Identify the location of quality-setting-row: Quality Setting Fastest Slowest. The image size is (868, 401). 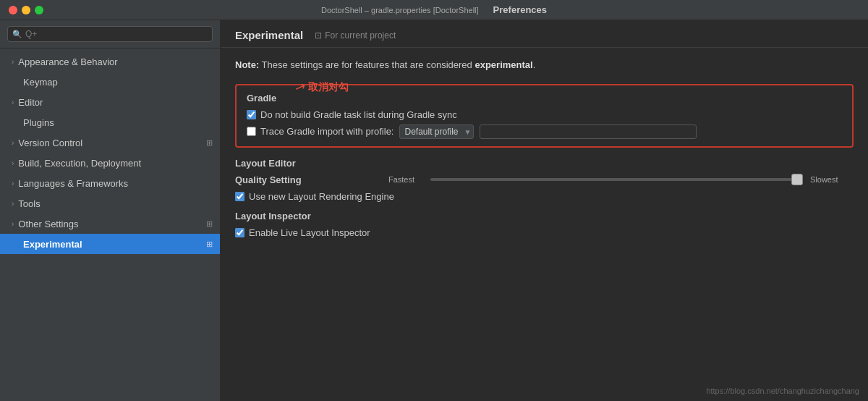
(544, 180).